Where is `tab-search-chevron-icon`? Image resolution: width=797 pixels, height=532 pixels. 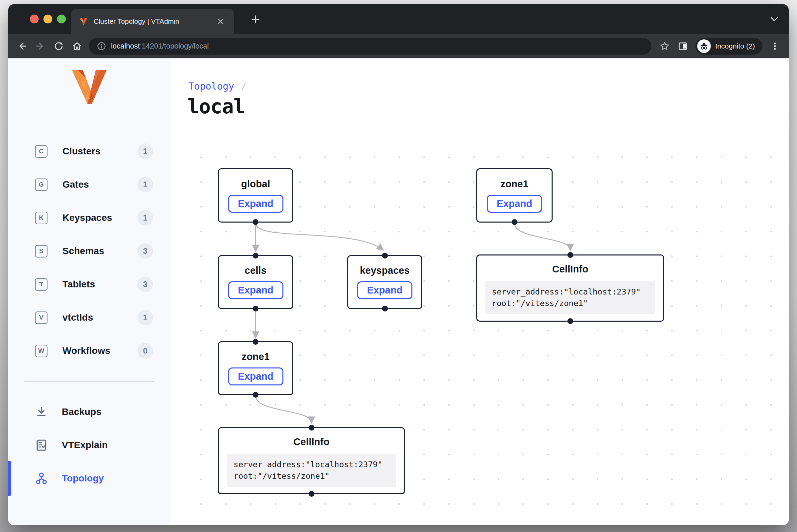
tab-search-chevron-icon is located at coordinates (774, 19).